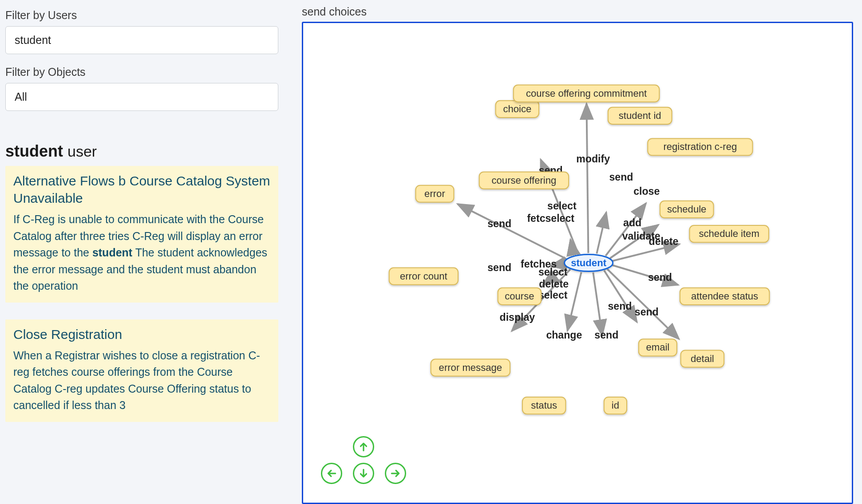 Image resolution: width=862 pixels, height=504 pixels. What do you see at coordinates (142, 335) in the screenshot?
I see `usecase-card-title: Close Registration` at bounding box center [142, 335].